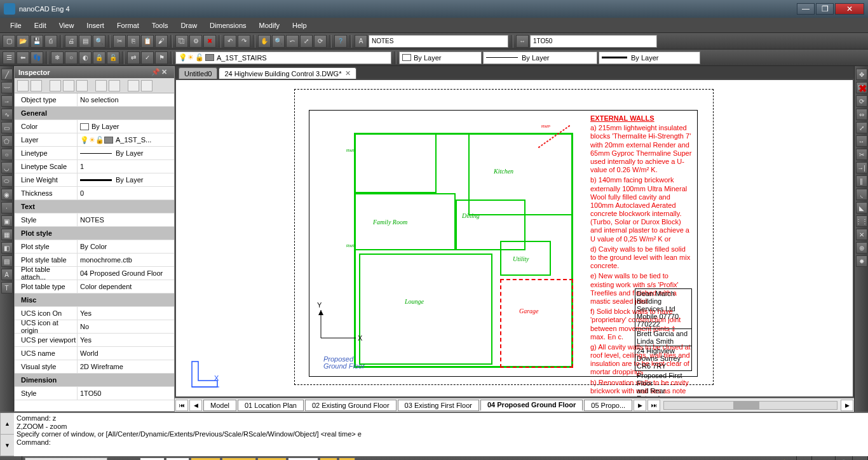 This screenshot has height=460, width=868. Describe the element at coordinates (862, 154) in the screenshot. I see `trim-icon: ✂` at that location.